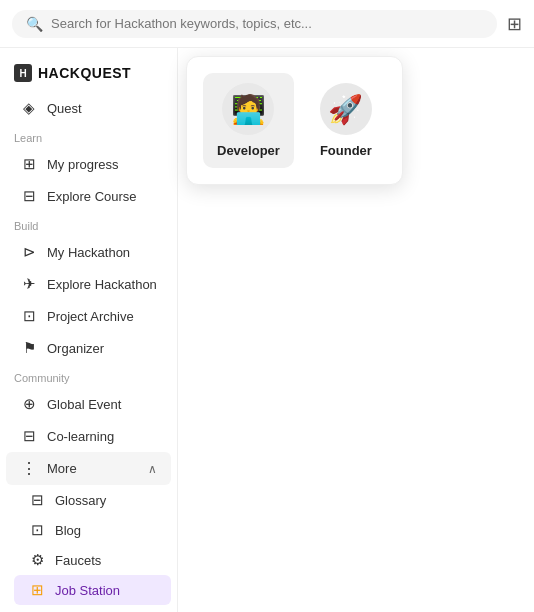 This screenshot has width=534, height=612. What do you see at coordinates (88, 196) in the screenshot?
I see `sidebar-item-explore-course: ⊟ Explore Course` at bounding box center [88, 196].